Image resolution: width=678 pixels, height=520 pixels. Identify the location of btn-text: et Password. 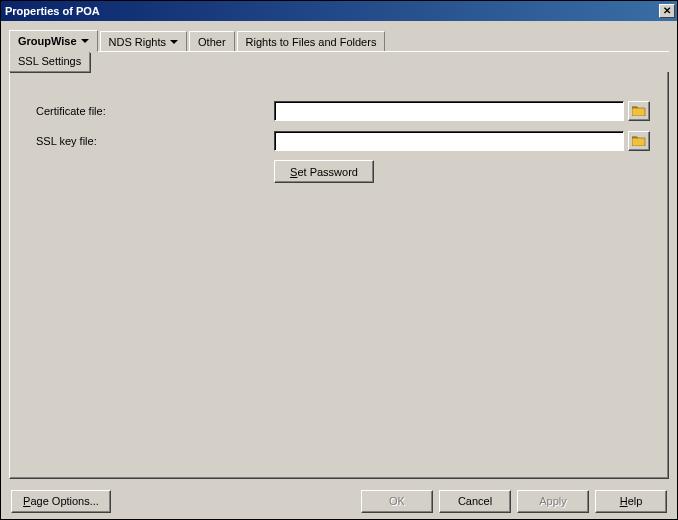
(328, 172).